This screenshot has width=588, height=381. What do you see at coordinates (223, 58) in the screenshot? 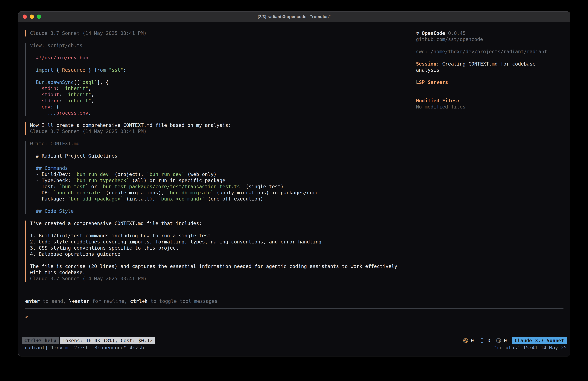
I see `text-line: #!/usr/bin/env bun` at bounding box center [223, 58].